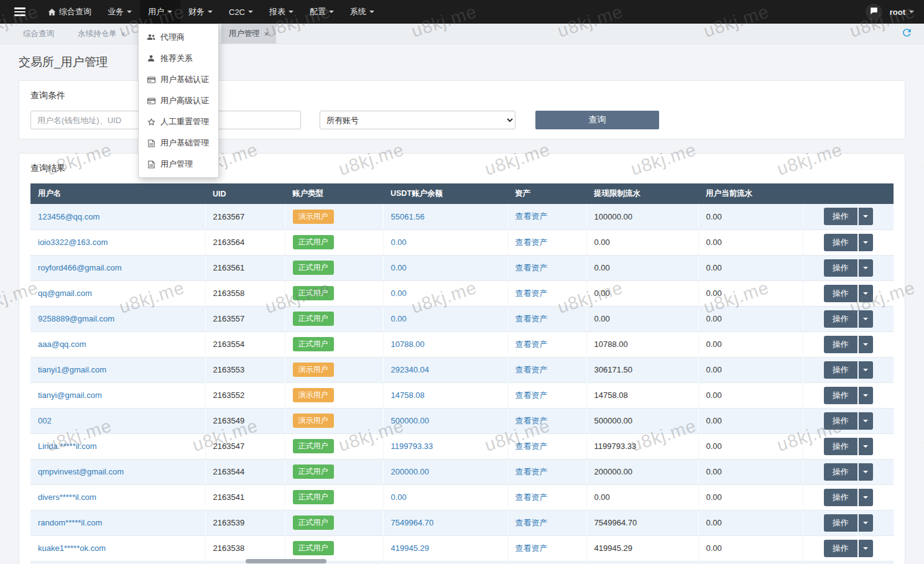  What do you see at coordinates (73, 243) in the screenshot?
I see `username-link: ioio3322@163.com` at bounding box center [73, 243].